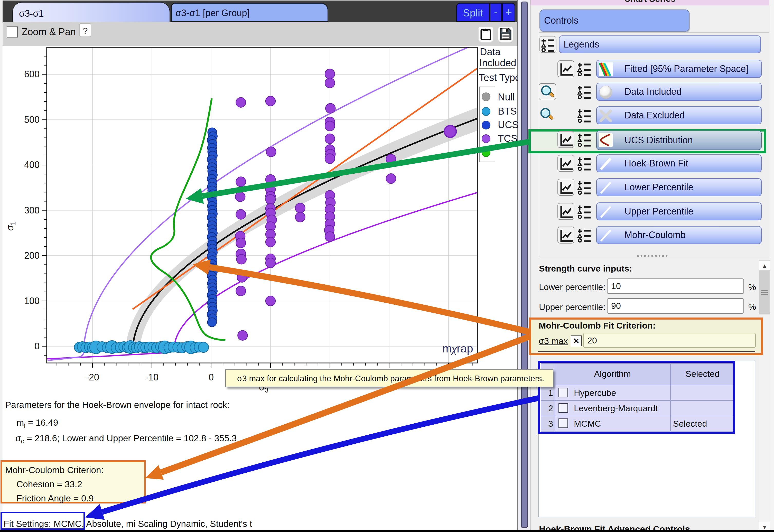  Describe the element at coordinates (32, 255) in the screenshot. I see `svg-text: 200` at that location.